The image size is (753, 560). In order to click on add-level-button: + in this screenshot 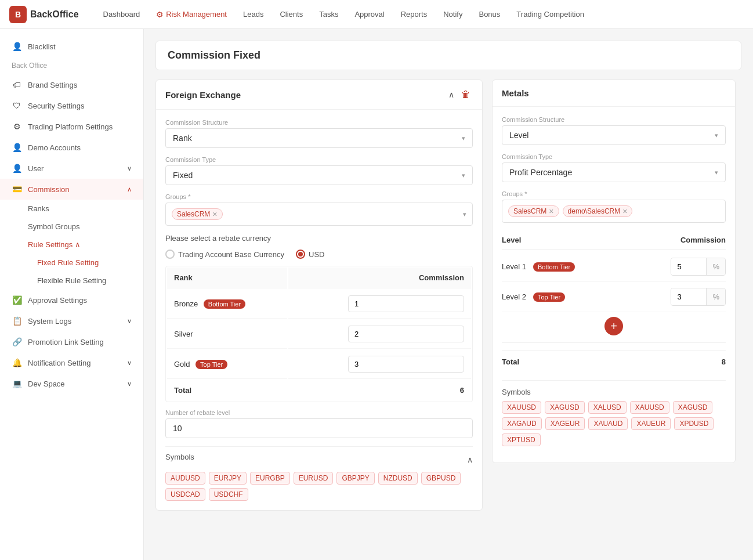, I will do `click(614, 326)`.